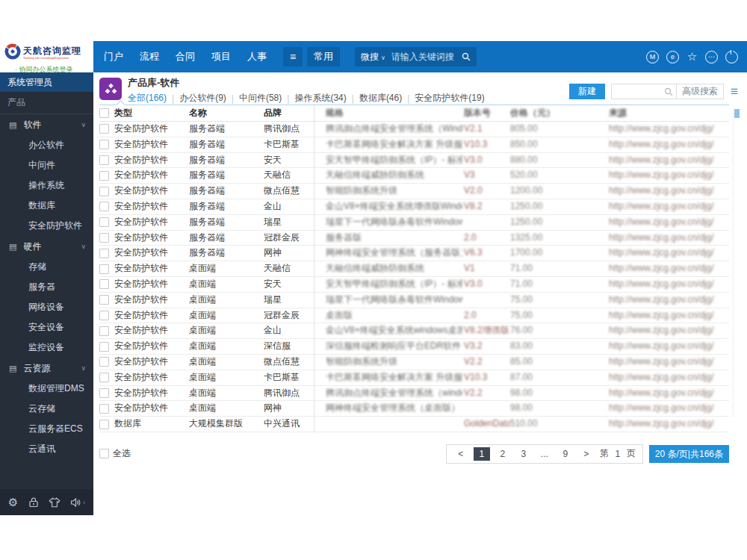 The image size is (747, 560). I want to click on hamburger-icon: ≡, so click(293, 57).